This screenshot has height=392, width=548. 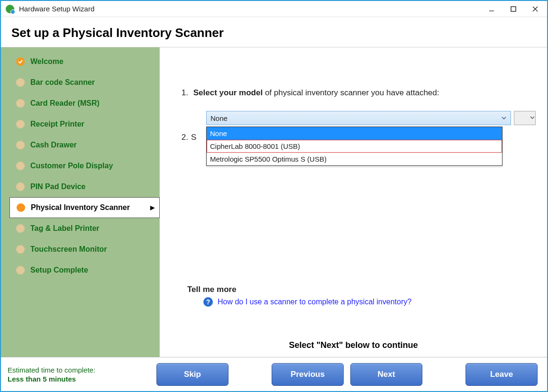 I want to click on page-heading: Set up a Physical Inventory Scanner, so click(x=274, y=32).